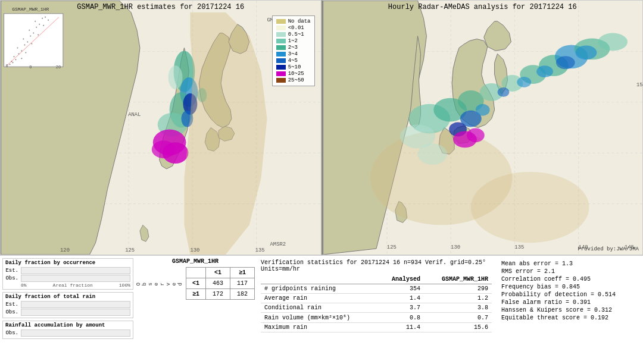 The width and height of the screenshot is (643, 364). What do you see at coordinates (569, 310) in the screenshot?
I see `metrics-panel: Mean abs error = 1.3 RMS error = 2.1 Cor…` at bounding box center [569, 310].